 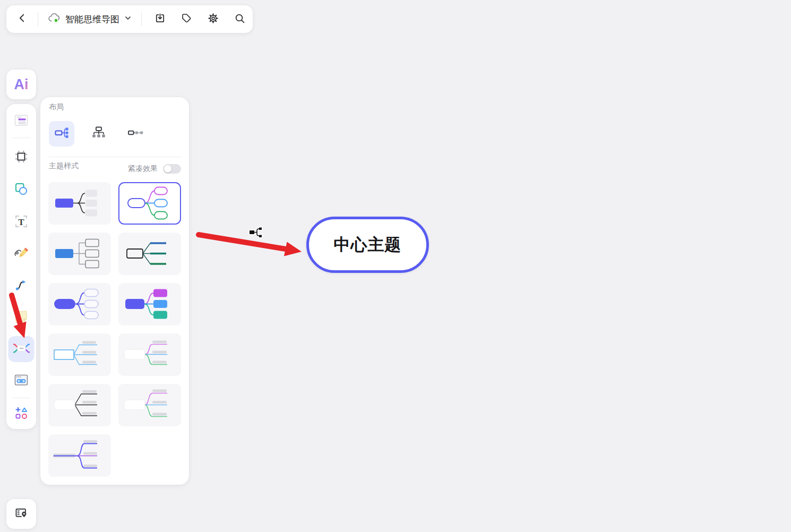 What do you see at coordinates (368, 245) in the screenshot?
I see `central-topic-text: 中心主题` at bounding box center [368, 245].